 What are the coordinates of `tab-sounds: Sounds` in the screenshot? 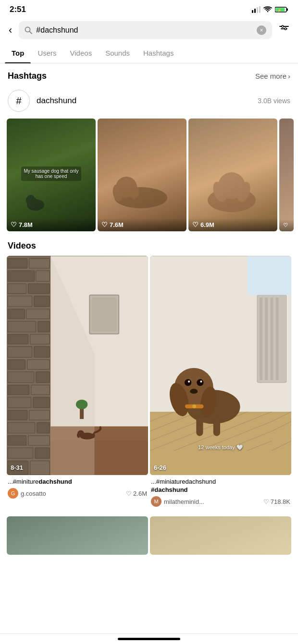 It's located at (117, 53).